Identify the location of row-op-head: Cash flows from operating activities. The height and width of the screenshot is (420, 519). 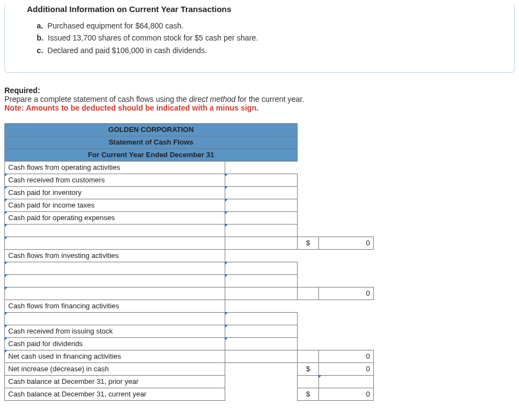
(115, 168).